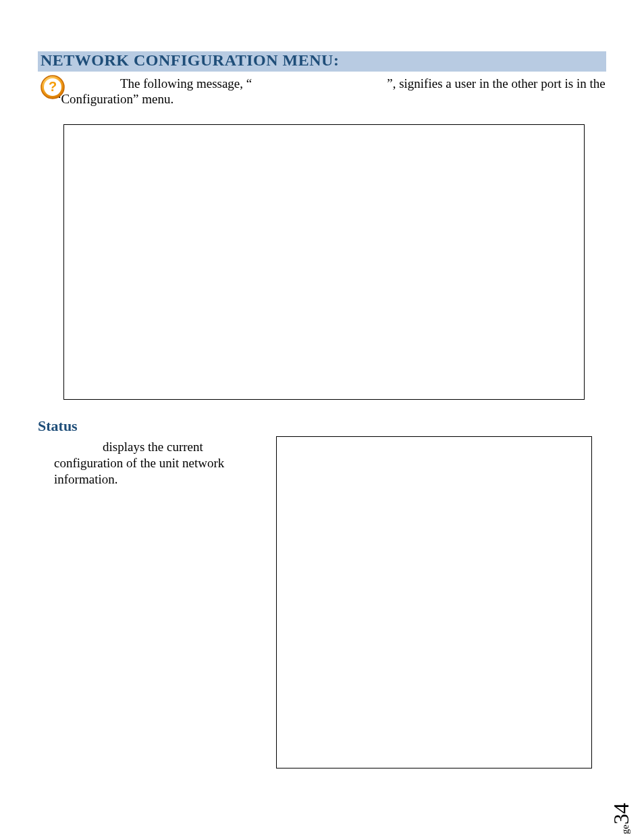  I want to click on intro-paragraph: The following message, “”, signifies a u…, so click(331, 92).